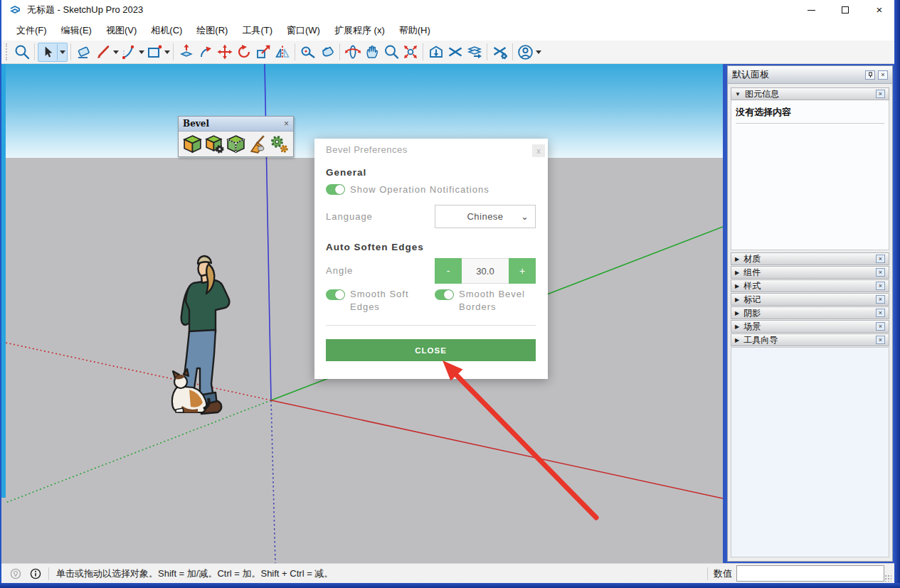  Describe the element at coordinates (810, 313) in the screenshot. I see `tray-section-shadows: ▶ 阴影 ×` at that location.